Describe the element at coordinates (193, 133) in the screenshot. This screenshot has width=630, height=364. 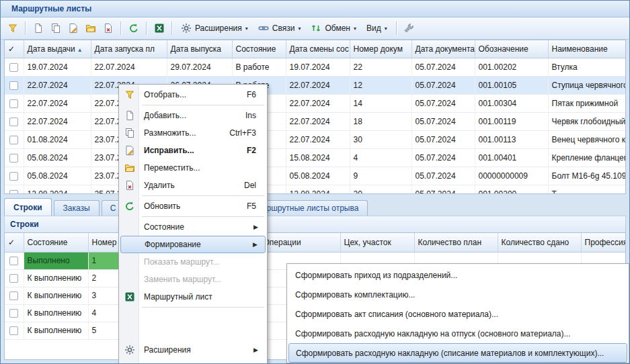
I see `menu-item-duplicate: Размножить... Ctrl+F3` at that location.